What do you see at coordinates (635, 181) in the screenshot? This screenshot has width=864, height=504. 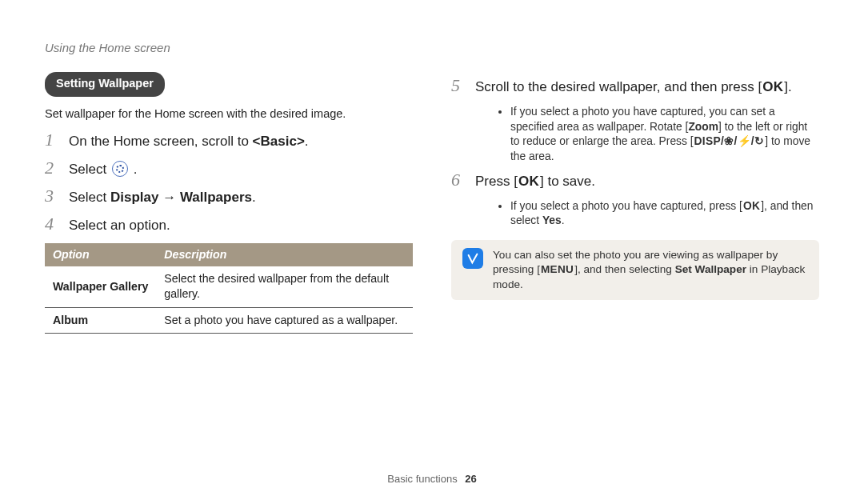 I see `steps-list-right-2: 6 Press [OK] to save.` at bounding box center [635, 181].